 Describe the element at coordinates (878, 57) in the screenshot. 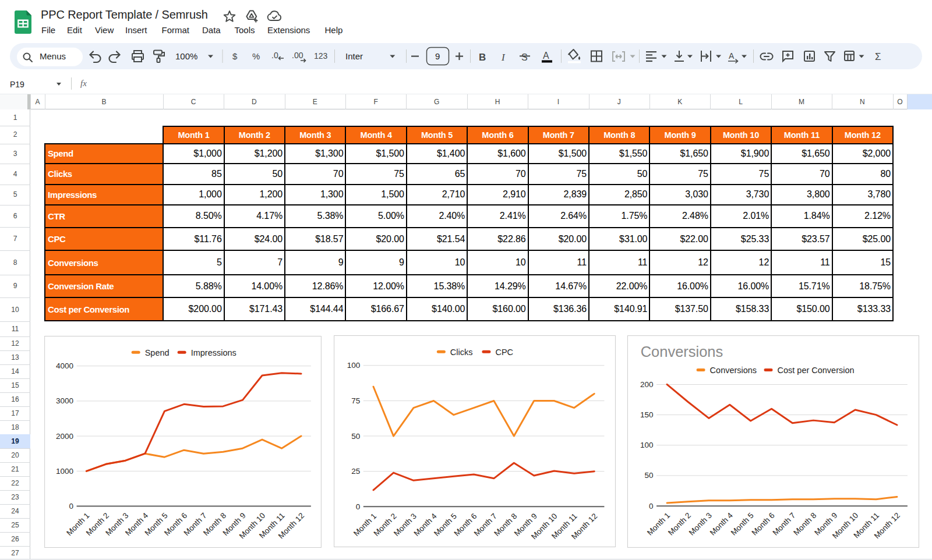

I see `svg-text: Σ` at that location.